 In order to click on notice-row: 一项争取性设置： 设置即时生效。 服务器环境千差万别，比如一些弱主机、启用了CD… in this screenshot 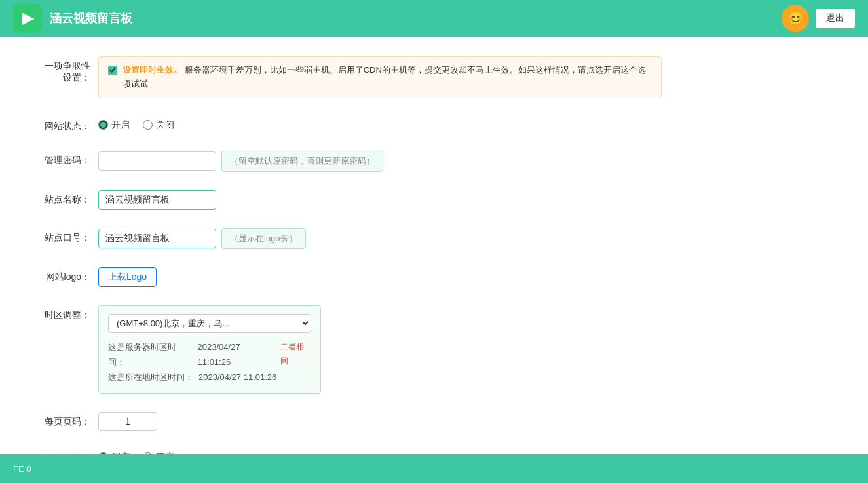, I will do `click(434, 77)`.